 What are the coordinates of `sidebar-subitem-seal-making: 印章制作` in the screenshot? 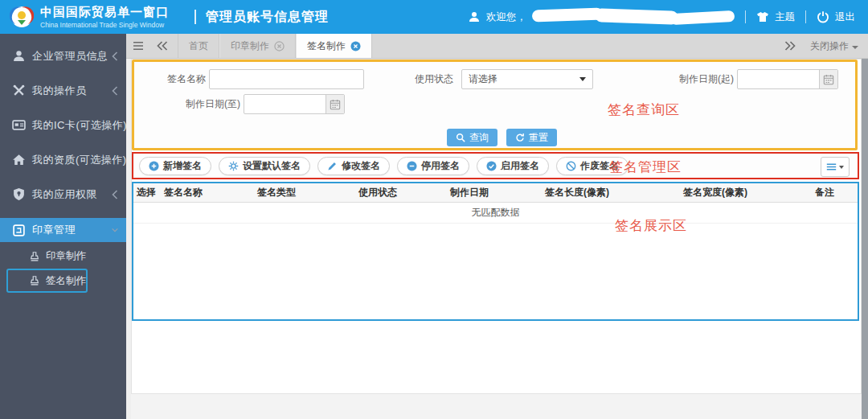 It's located at (63, 256).